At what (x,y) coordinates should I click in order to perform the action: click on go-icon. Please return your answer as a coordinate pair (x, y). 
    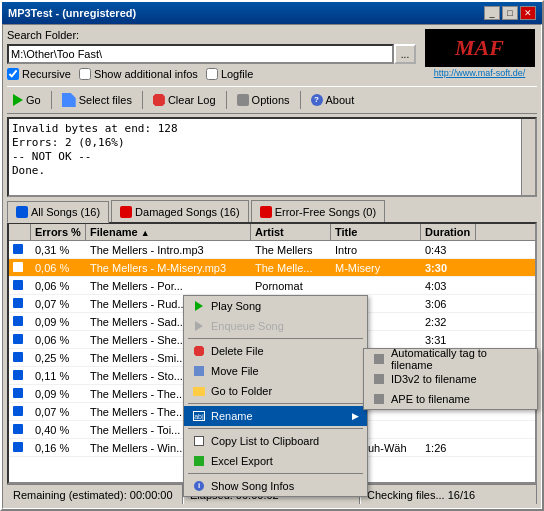
    Looking at the image, I should click on (18, 100).